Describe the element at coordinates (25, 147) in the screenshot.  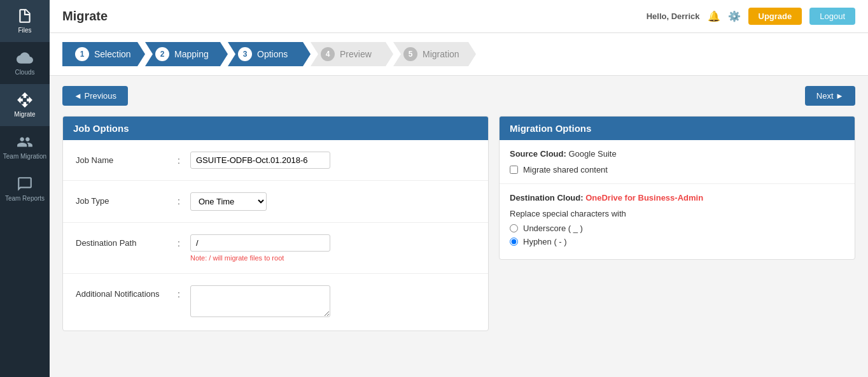
I see `sidebar-item-team-migration: Team Migration` at that location.